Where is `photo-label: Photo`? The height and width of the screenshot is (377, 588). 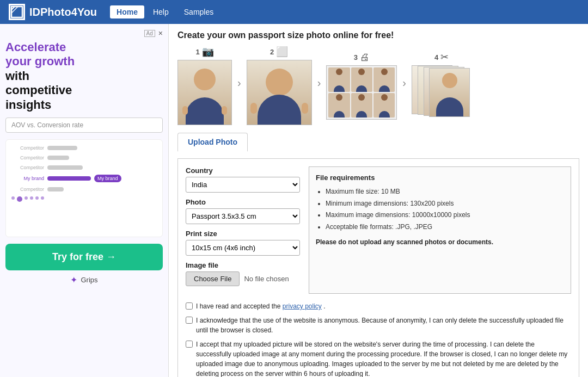
photo-label: Photo is located at coordinates (243, 202).